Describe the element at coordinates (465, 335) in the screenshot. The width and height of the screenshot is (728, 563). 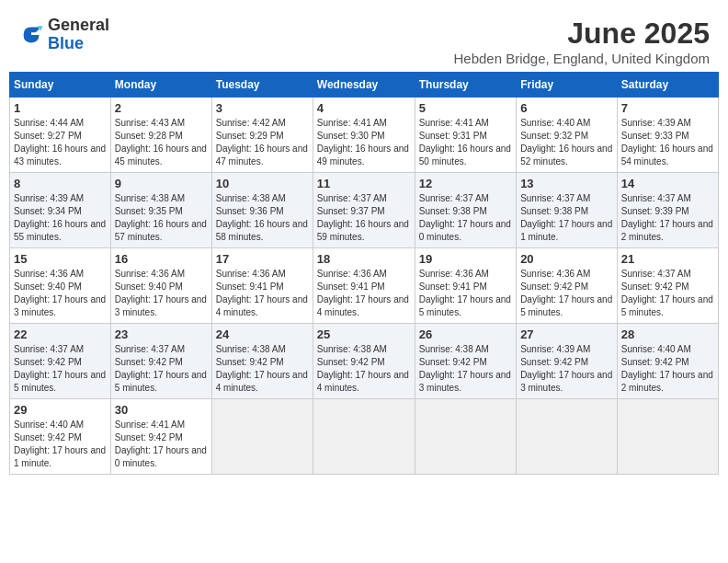
I see `day-number: 26` at that location.